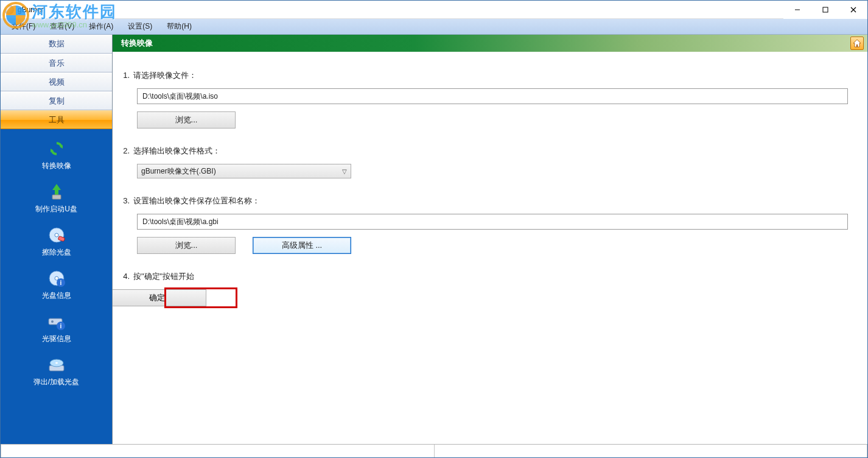  Describe the element at coordinates (485, 76) in the screenshot. I see `step-1-label-row: 1. 请选择映像文件：` at that location.